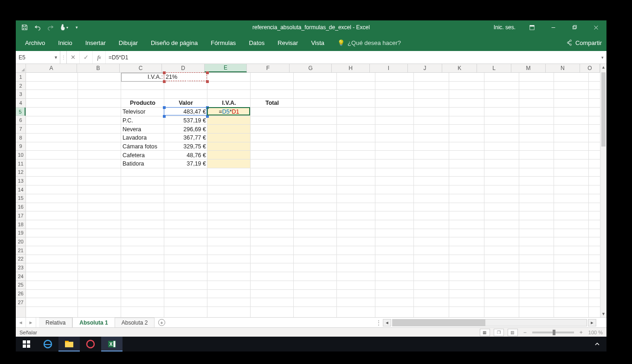 This screenshot has width=632, height=364. What do you see at coordinates (143, 155) in the screenshot?
I see `cell-producto: Cafetera` at bounding box center [143, 155].